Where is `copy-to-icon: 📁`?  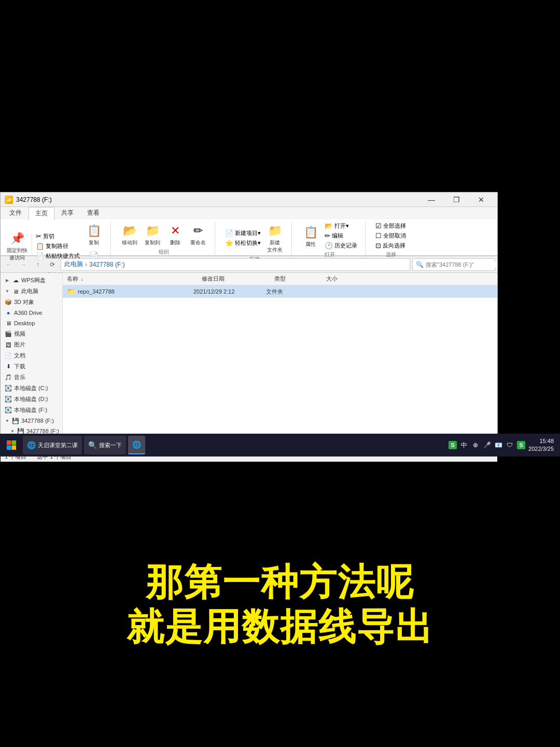
copy-to-icon: 📁 is located at coordinates (152, 231).